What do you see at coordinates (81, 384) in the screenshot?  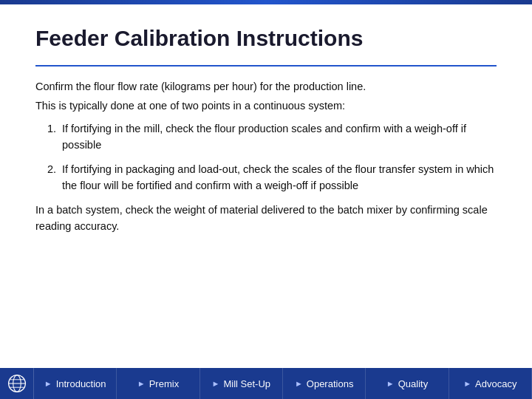 I see `nav-label-introduction: Introduction` at bounding box center [81, 384].